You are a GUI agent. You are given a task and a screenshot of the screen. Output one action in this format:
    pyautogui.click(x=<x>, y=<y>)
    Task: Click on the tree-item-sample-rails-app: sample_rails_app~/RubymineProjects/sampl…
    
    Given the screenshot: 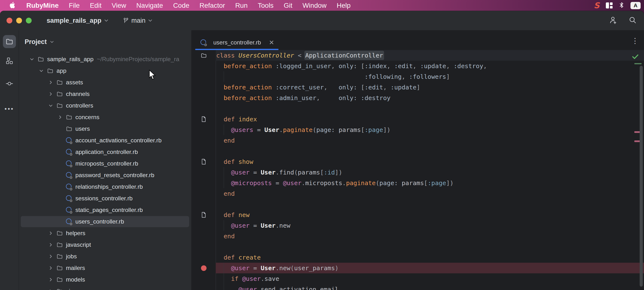 What is the action you would take?
    pyautogui.click(x=105, y=59)
    